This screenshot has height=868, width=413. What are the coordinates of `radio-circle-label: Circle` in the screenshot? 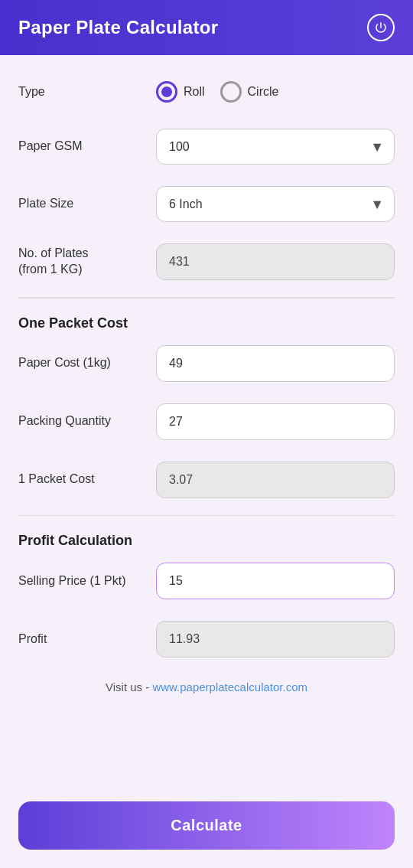 It's located at (263, 92).